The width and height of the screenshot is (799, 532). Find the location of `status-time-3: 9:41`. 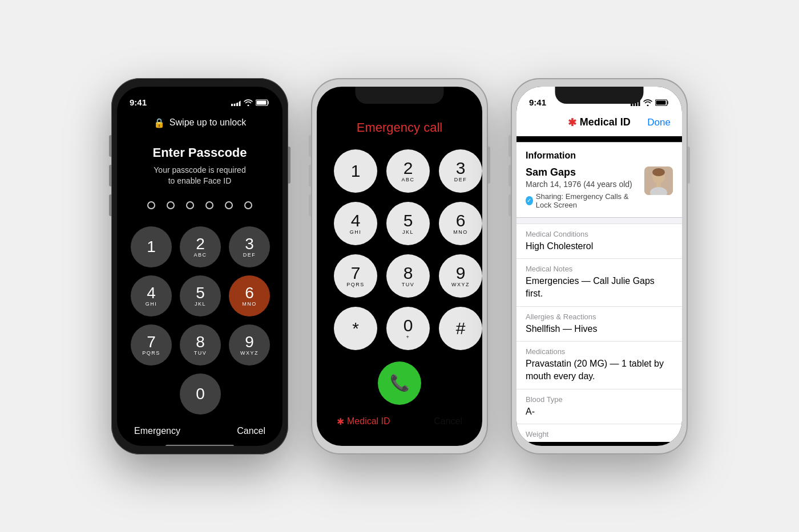

status-time-3: 9:41 is located at coordinates (538, 103).